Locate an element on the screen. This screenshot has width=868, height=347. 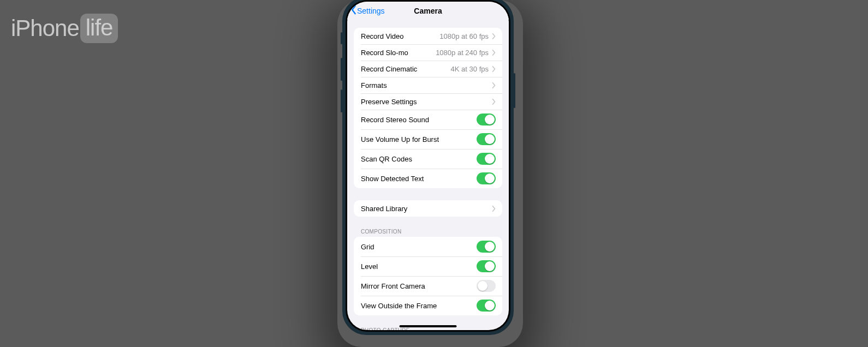
settings-row: Show Detected Text is located at coordinates (428, 178).